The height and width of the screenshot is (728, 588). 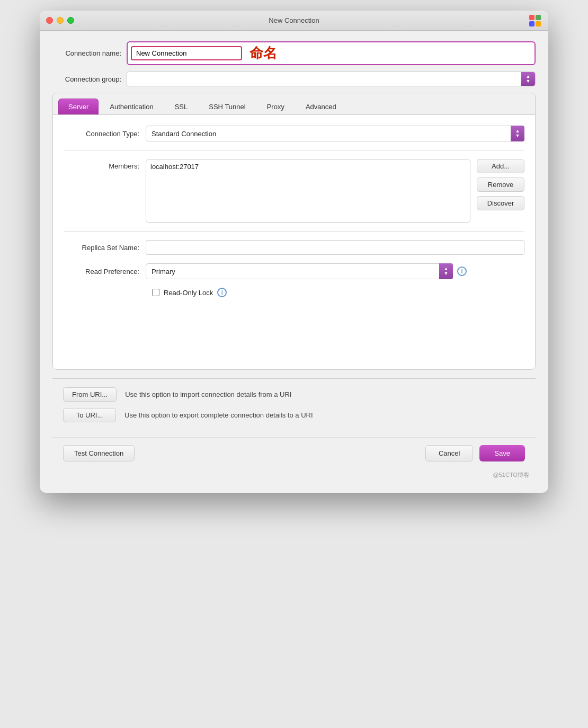 What do you see at coordinates (60, 20) in the screenshot?
I see `minimize-button` at bounding box center [60, 20].